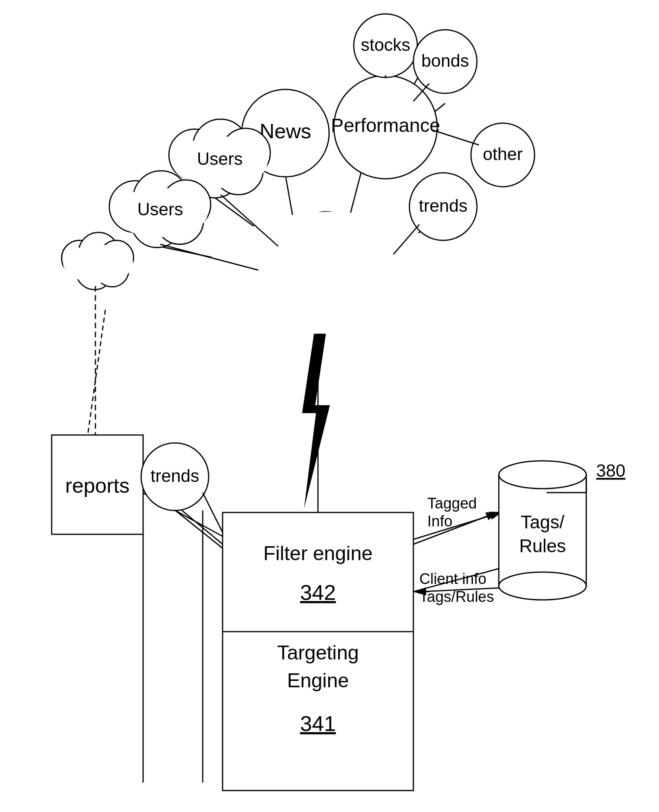  I want to click on filter-engine-label: Filter engine, so click(318, 553).